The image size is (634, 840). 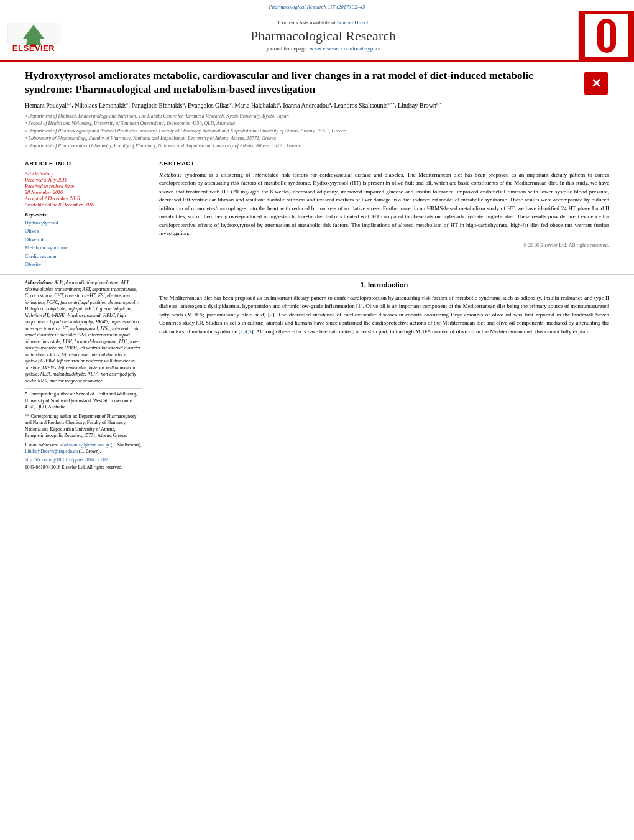 I want to click on crossmark-icon: ✕, so click(x=596, y=83).